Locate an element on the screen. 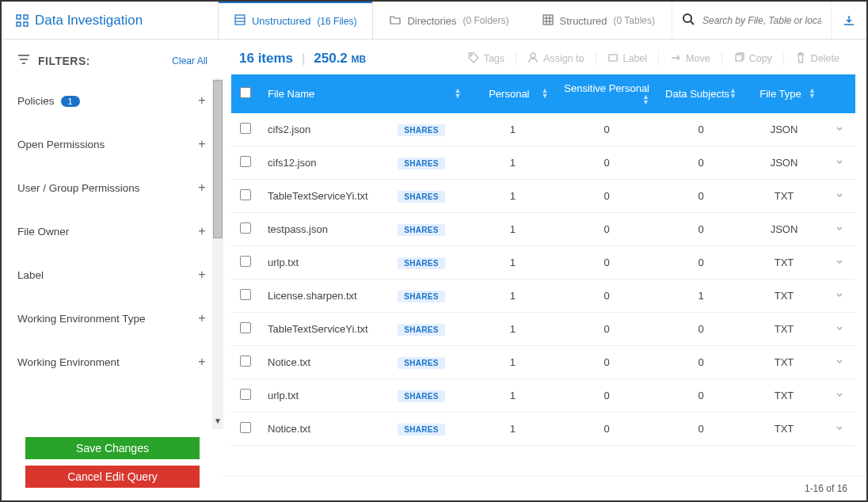 This screenshot has height=502, width=868. filter-item-open-permissions: Open Permissions + is located at coordinates (116, 144).